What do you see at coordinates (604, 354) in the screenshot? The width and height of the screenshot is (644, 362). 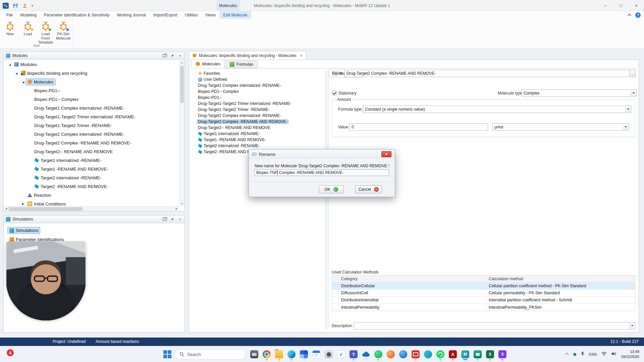 I see `wifi-icon` at bounding box center [604, 354].